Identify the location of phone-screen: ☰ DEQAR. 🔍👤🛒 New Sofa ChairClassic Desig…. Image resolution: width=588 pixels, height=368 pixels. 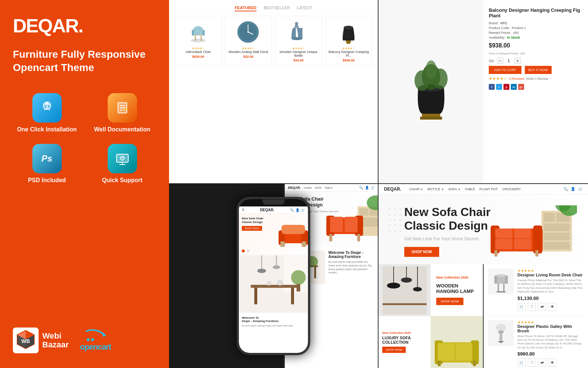
(273, 276).